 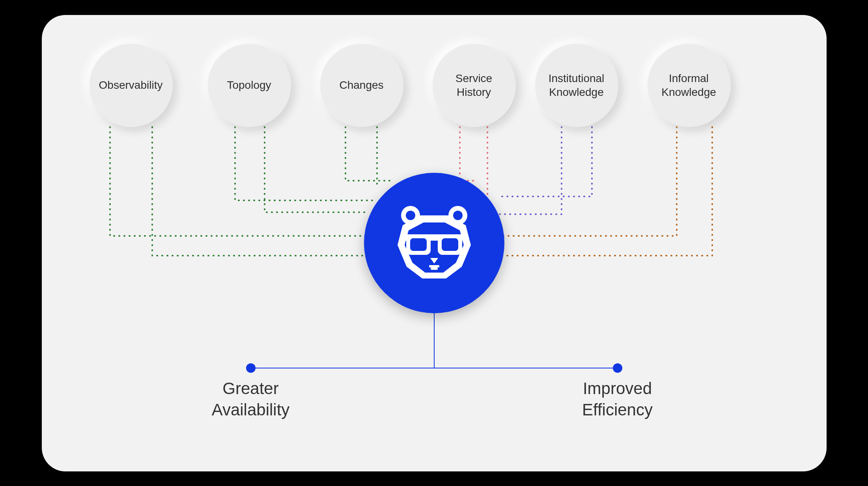 What do you see at coordinates (689, 85) in the screenshot?
I see `input-node-informal-knowledge: InformalKnowledge` at bounding box center [689, 85].